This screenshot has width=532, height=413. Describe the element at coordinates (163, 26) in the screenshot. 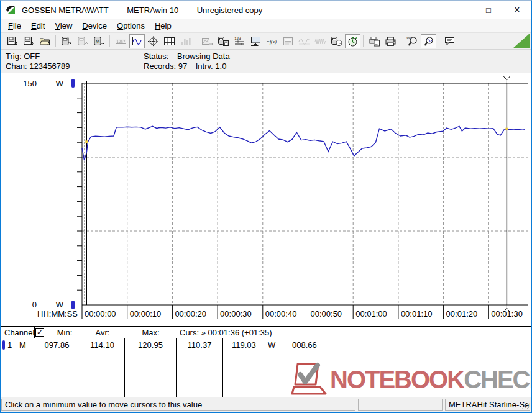

I see `menu-item-help: Help` at that location.